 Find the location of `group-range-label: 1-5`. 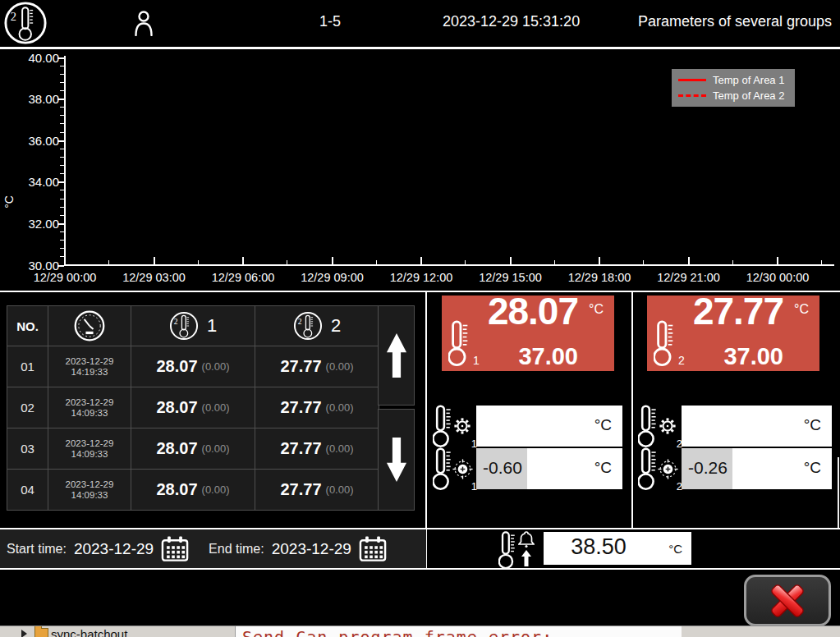

group-range-label: 1-5 is located at coordinates (330, 21).